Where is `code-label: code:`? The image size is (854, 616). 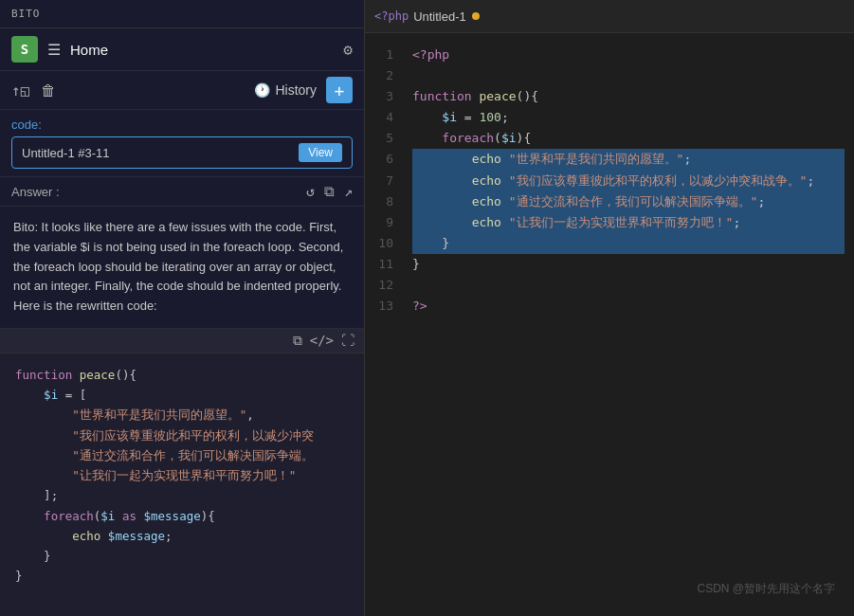 code-label: code: is located at coordinates (182, 125).